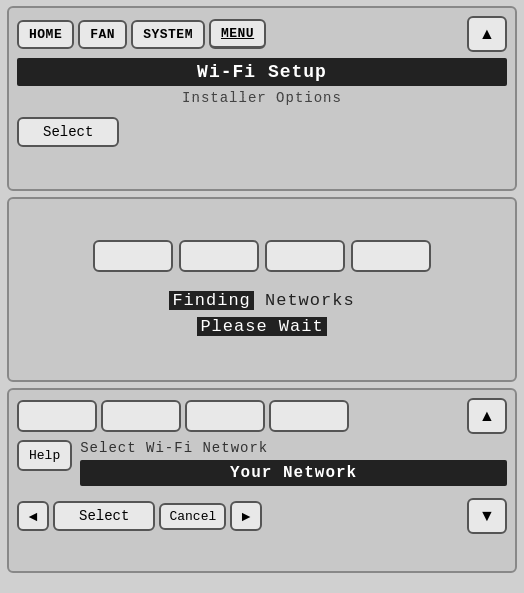 This screenshot has height=593, width=524. Describe the element at coordinates (487, 516) in the screenshot. I see `panel3-arrow-down-button: ▼` at that location.